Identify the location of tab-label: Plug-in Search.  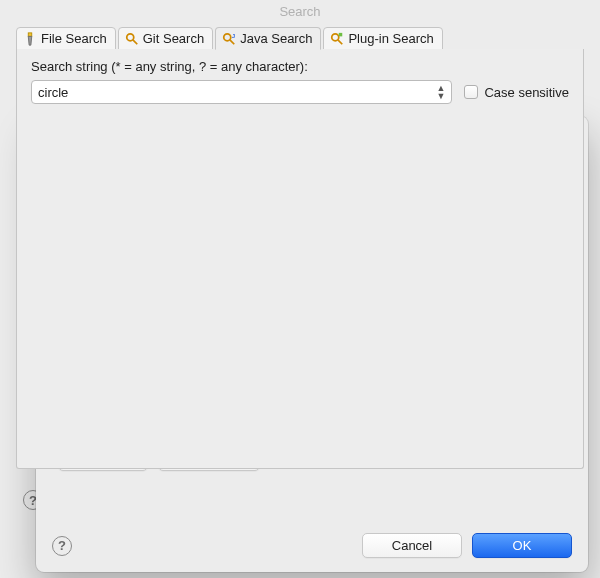
(390, 38).